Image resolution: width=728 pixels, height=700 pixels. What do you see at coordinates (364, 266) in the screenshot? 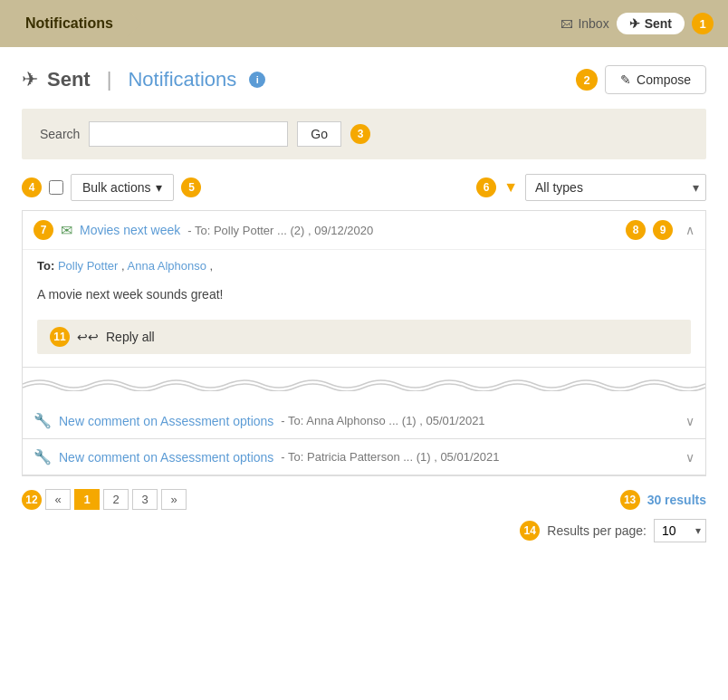
I see `message-to-1: To: Polly Potter , Anna Alphonso ,` at bounding box center [364, 266].